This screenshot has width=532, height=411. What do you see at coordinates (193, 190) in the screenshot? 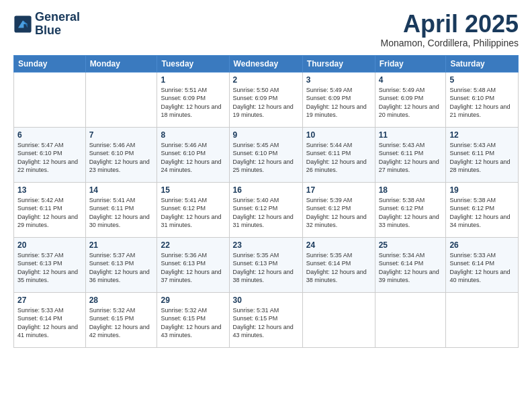
I see `day-number: 15` at bounding box center [193, 190].